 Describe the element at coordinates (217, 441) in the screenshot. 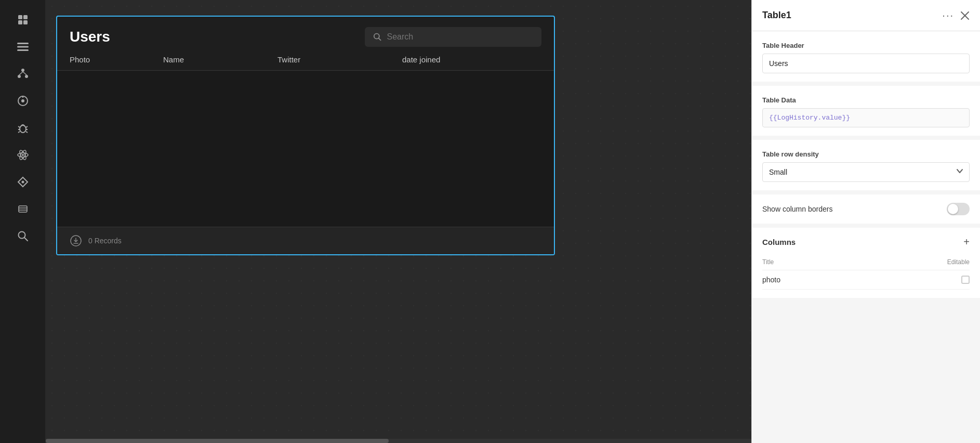

I see `scrollbar-thumb` at that location.